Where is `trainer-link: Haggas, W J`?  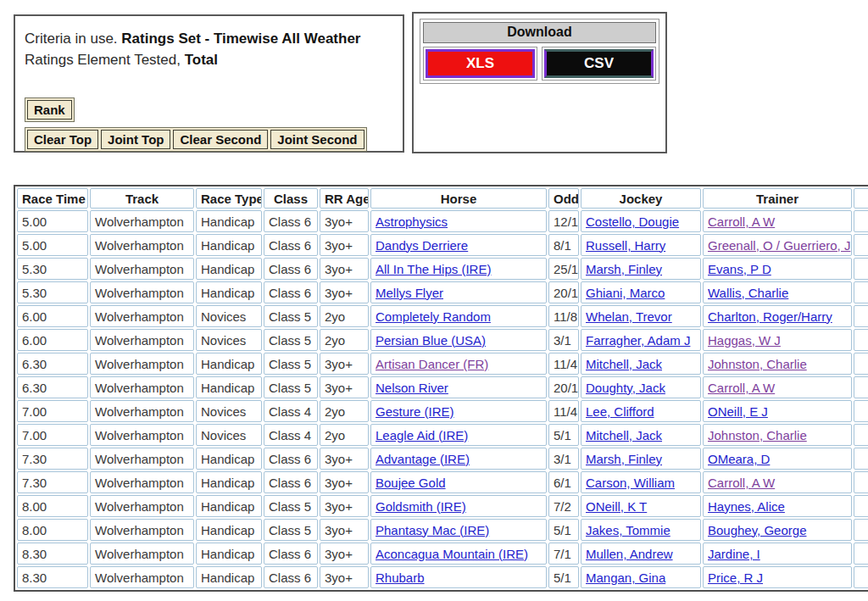
trainer-link: Haggas, W J is located at coordinates (744, 341).